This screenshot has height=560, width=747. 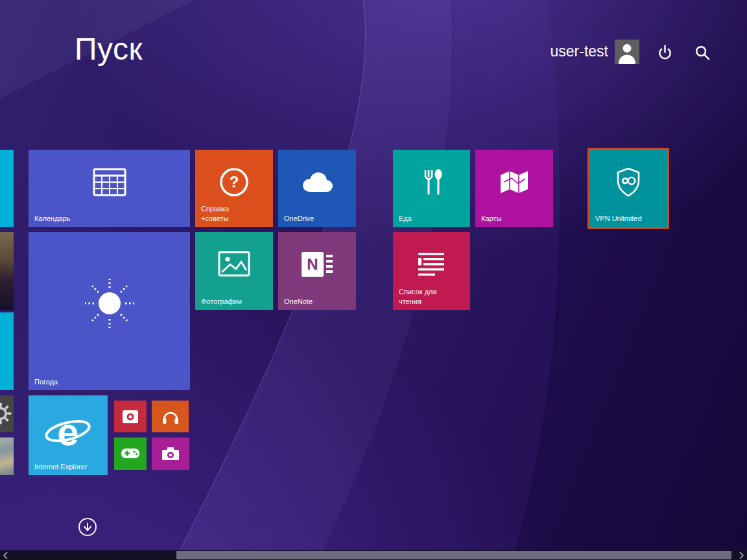 I want to click on tile-calendar: Календарь, so click(x=109, y=188).